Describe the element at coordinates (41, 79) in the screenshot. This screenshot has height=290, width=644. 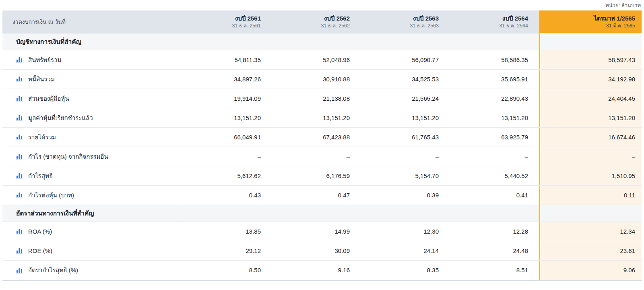
I see `row-label: หนี้สินรวม` at that location.